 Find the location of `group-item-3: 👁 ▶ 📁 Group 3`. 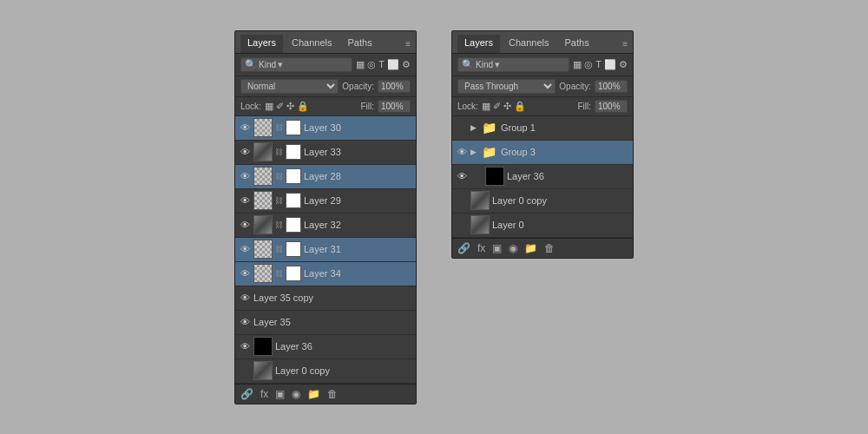

group-item-3: 👁 ▶ 📁 Group 3 is located at coordinates (542, 153).